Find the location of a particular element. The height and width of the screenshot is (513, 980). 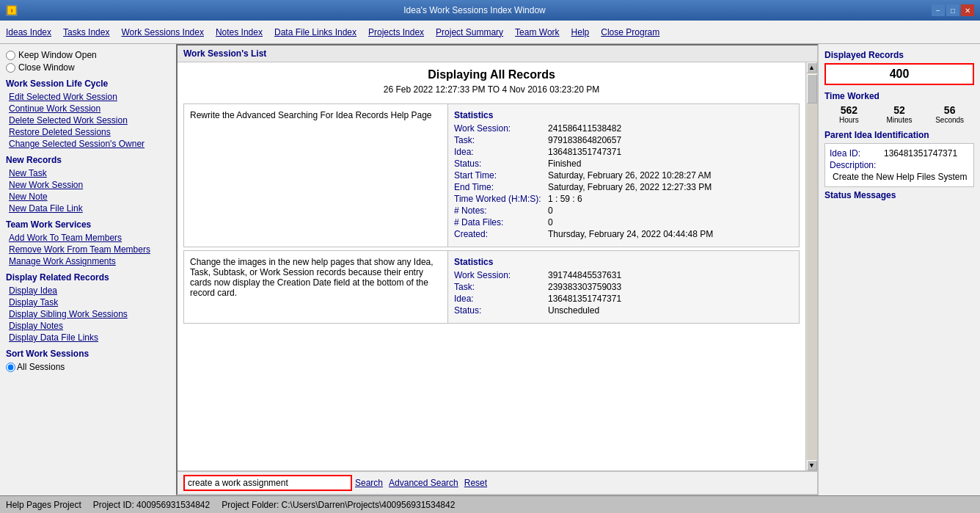

all-sessions-label: All Sessions is located at coordinates (41, 367).